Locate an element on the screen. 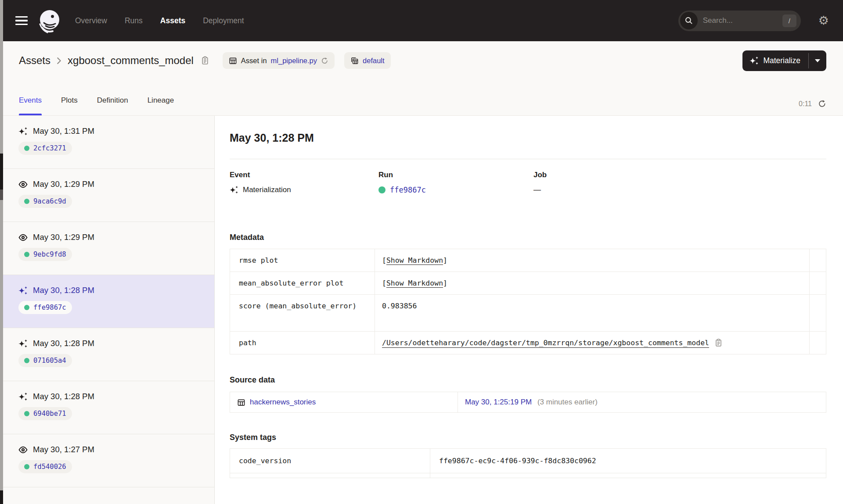 The height and width of the screenshot is (504, 843). dagster-logo is located at coordinates (50, 22).